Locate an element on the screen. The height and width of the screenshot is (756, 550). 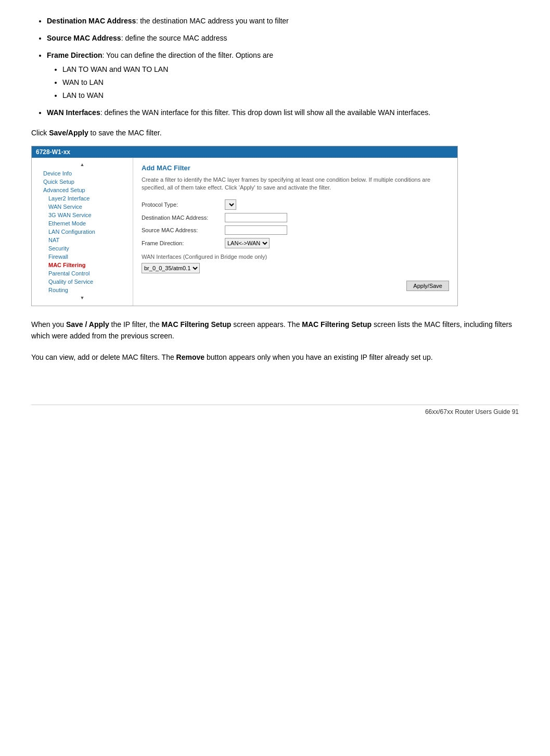
click-instruction: Click Save/Apply to save the MAC filter. is located at coordinates (275, 133).